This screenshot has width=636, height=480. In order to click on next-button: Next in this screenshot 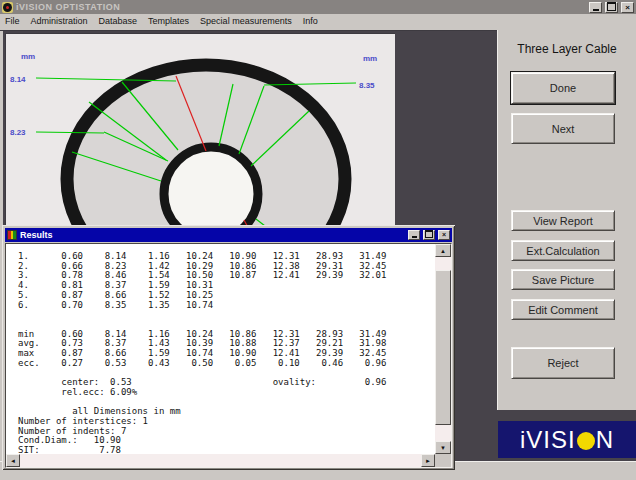, I will do `click(563, 128)`.